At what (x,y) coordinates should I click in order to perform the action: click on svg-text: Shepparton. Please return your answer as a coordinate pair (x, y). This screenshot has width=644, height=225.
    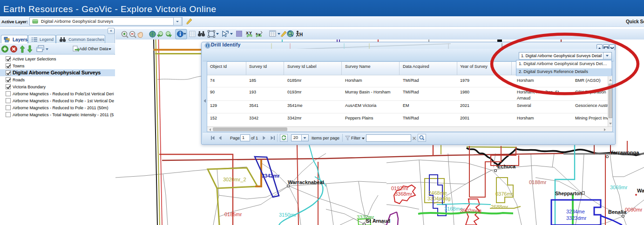
    Looking at the image, I should click on (569, 193).